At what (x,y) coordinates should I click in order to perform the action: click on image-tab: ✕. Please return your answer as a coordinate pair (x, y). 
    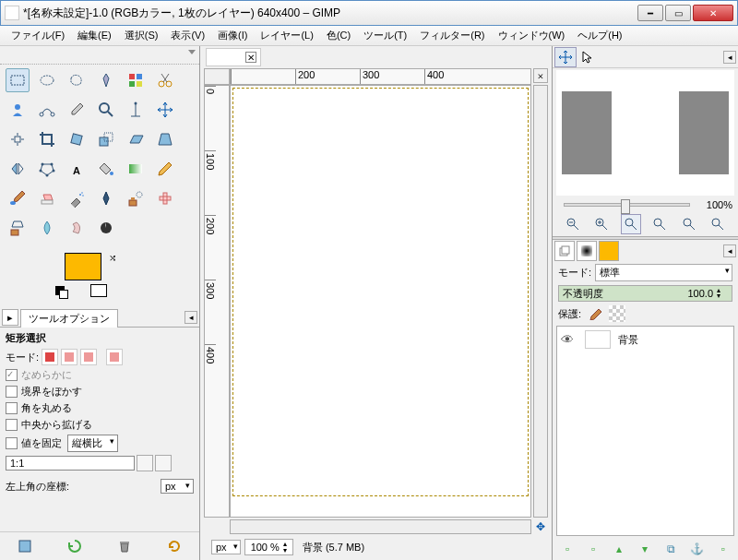
    Looking at the image, I should click on (233, 57).